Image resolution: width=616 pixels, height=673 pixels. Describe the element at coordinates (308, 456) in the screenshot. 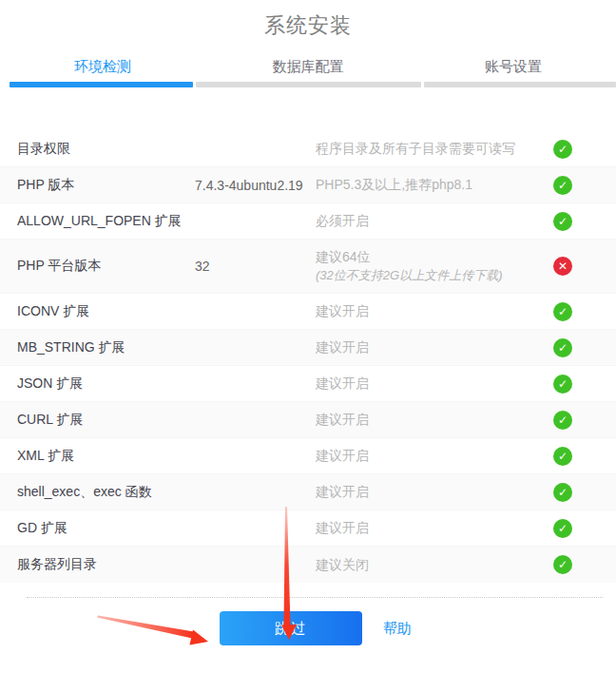

I see `check-row: XML 扩展 建议开启 ✓` at that location.